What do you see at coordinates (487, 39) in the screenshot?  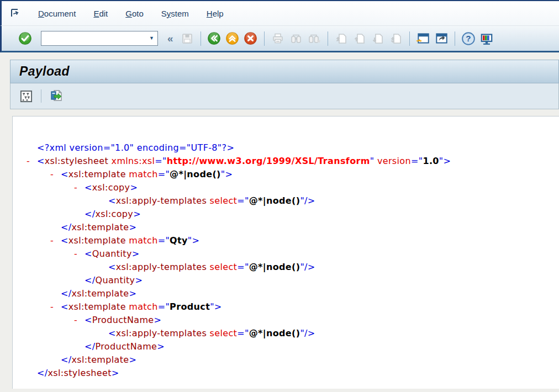 I see `customize-layout-icon` at bounding box center [487, 39].